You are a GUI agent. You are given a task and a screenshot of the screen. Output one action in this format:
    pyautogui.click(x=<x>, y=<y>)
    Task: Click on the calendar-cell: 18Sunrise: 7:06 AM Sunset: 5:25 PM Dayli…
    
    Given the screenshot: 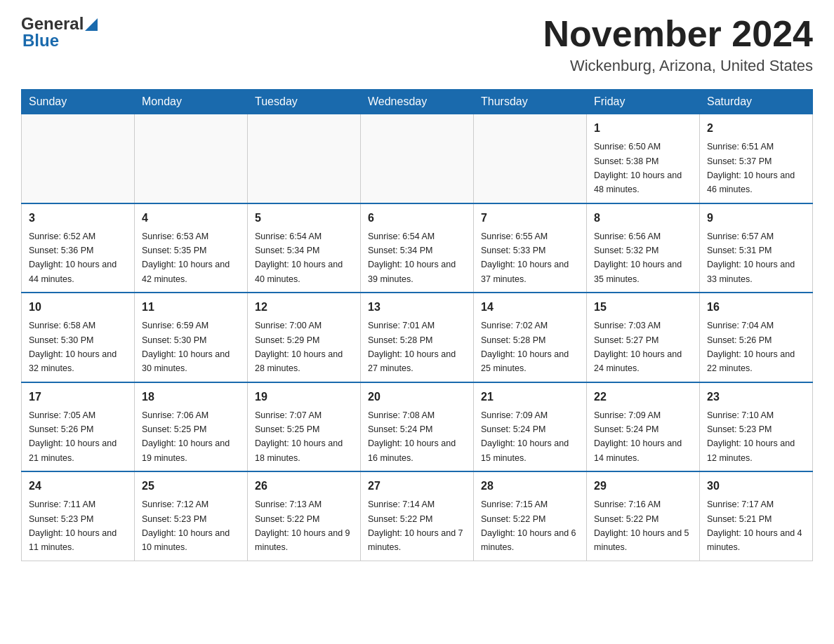 What is the action you would take?
    pyautogui.click(x=191, y=427)
    